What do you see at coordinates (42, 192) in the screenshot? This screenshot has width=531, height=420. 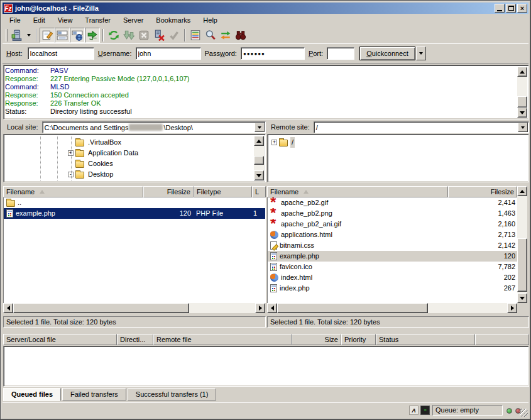 I see `sort-ascending-icon` at bounding box center [42, 192].